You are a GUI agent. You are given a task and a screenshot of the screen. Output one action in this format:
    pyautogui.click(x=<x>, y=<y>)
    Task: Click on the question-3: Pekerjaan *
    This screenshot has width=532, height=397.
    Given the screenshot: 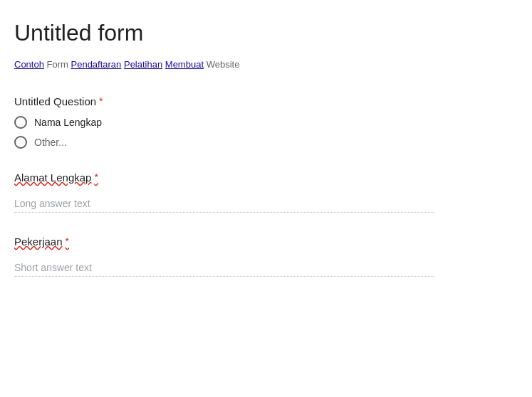 What is the action you would take?
    pyautogui.click(x=266, y=256)
    